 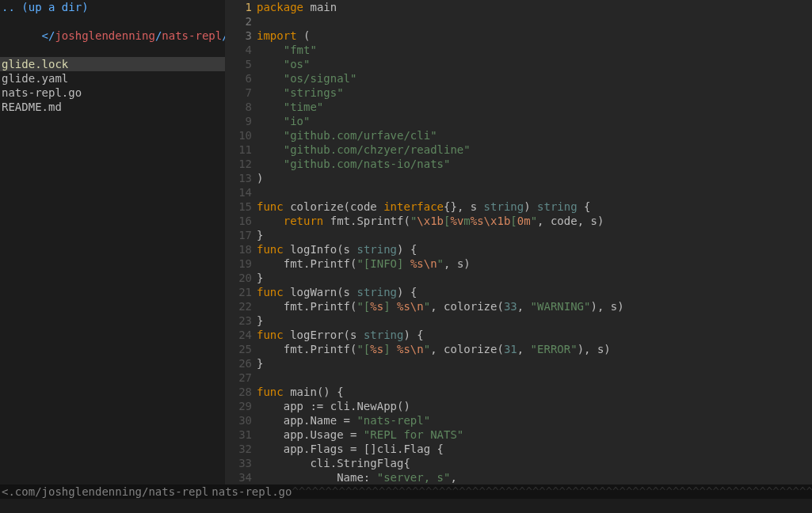 What do you see at coordinates (112, 78) in the screenshot?
I see `file-entry: glide.yaml` at bounding box center [112, 78].